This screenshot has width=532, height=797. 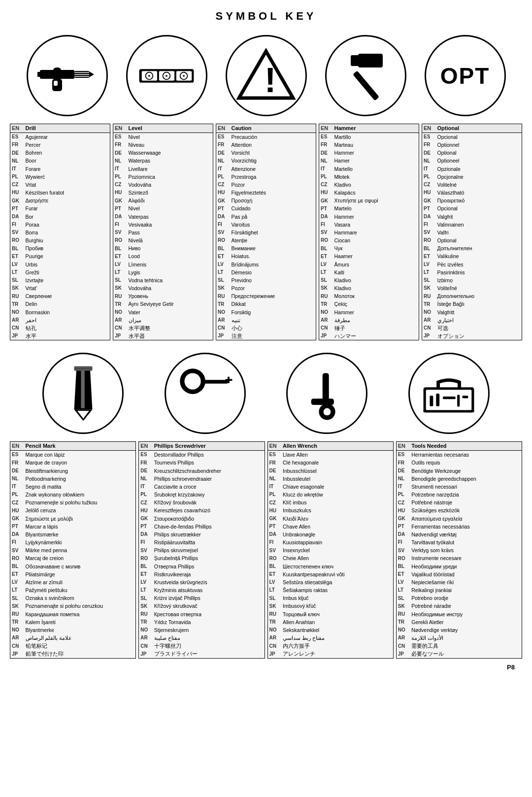 What do you see at coordinates (80, 463) in the screenshot?
I see `lang-value: Marque de crayon` at bounding box center [80, 463].